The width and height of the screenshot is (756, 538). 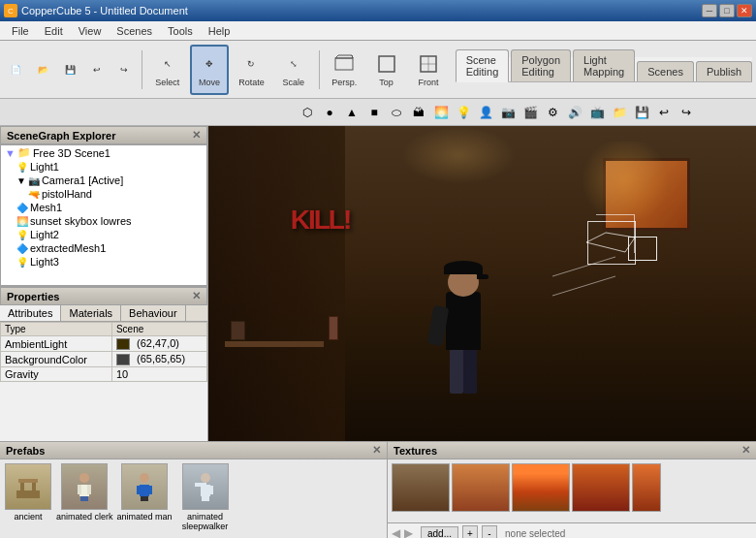 I want to click on scene-graph-list: ▼ 📁 Free 3D Scene1 💡 Light1 ▼ 📷 Camera1 …, so click(x=104, y=215).